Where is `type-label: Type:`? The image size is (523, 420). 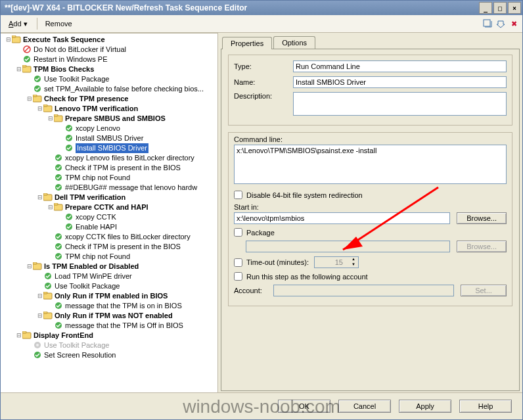 type-label: Type: is located at coordinates (263, 66).